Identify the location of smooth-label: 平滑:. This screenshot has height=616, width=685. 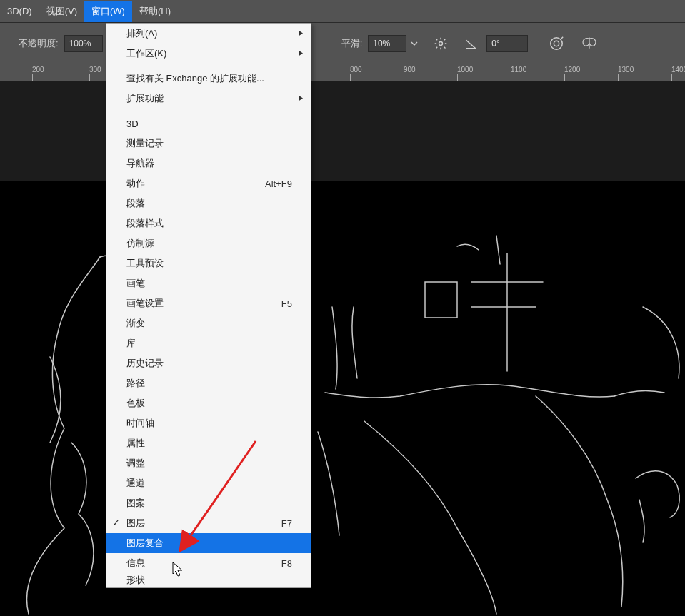
(352, 44).